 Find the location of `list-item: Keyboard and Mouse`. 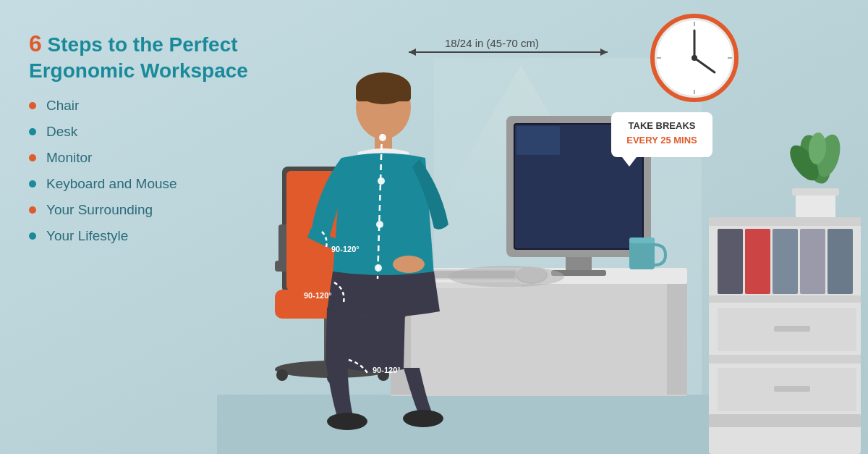

list-item: Keyboard and Mouse is located at coordinates (148, 184).